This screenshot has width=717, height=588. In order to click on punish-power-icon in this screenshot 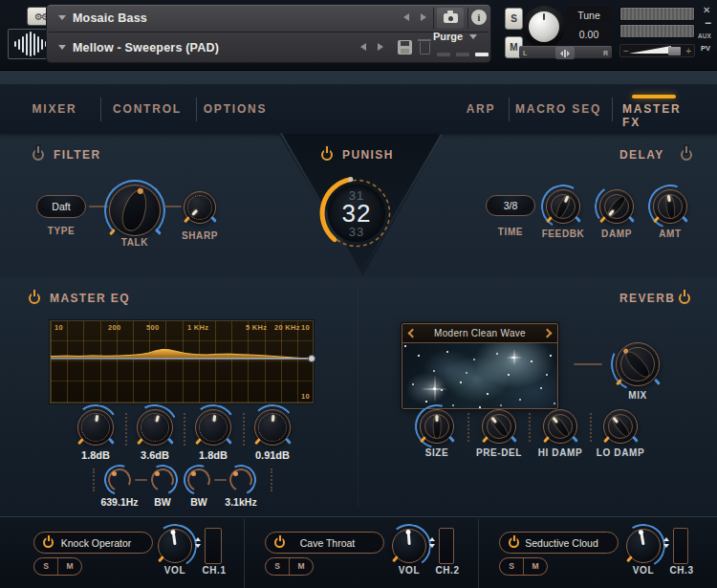, I will do `click(327, 155)`.